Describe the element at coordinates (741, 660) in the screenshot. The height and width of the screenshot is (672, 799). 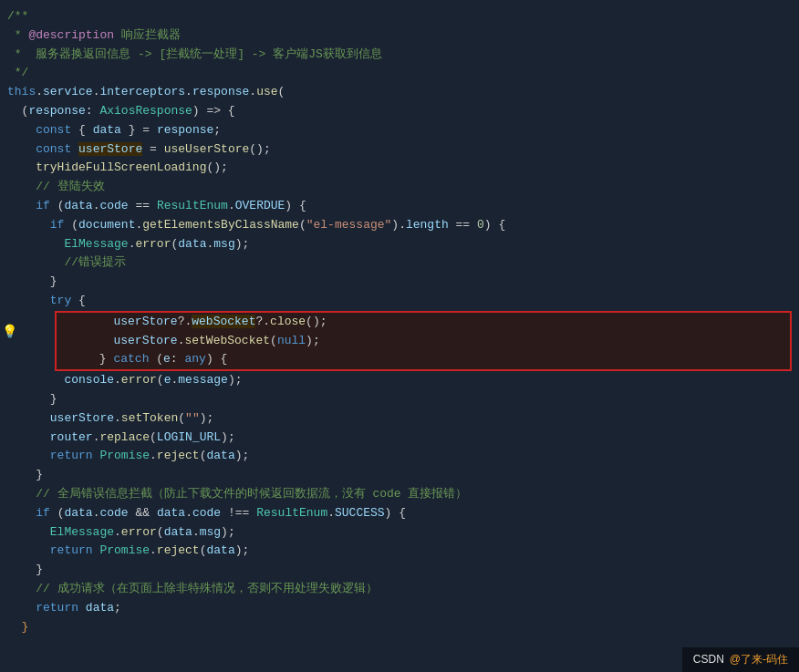
I see `footer: CSDN @了来-码住` at that location.